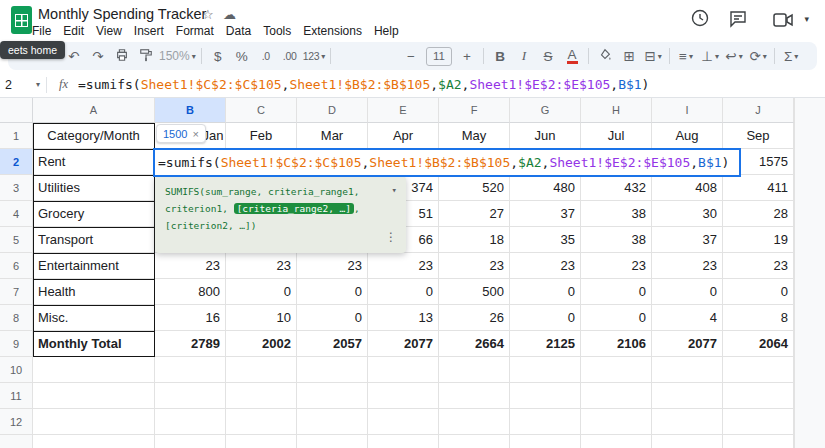  I want to click on version-history-icon, so click(700, 20).